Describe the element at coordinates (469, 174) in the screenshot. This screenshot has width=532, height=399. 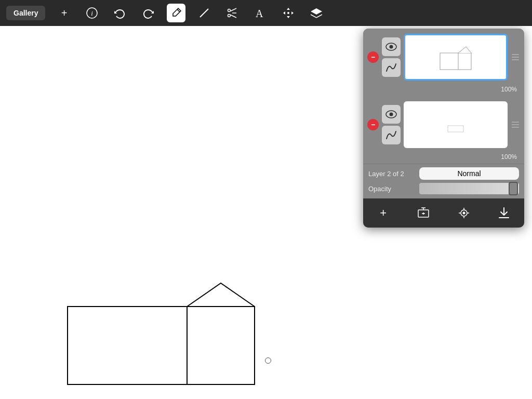
I see `blend-mode-select: Normal` at that location.